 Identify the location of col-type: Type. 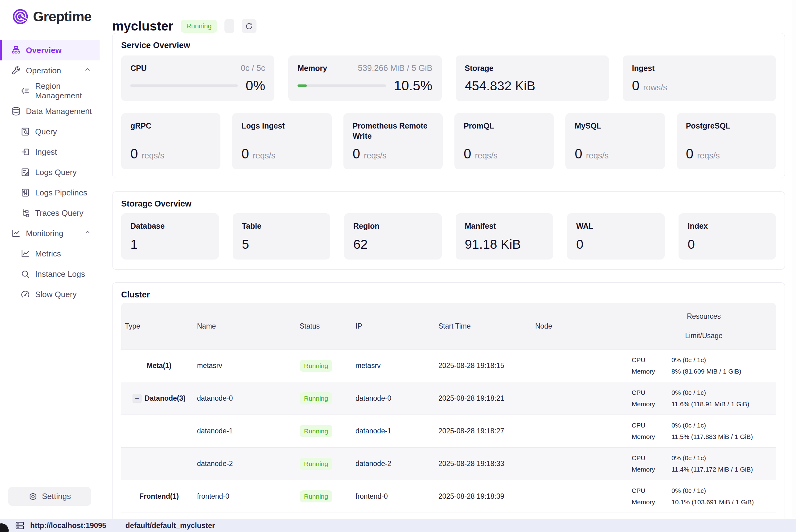
(157, 326).